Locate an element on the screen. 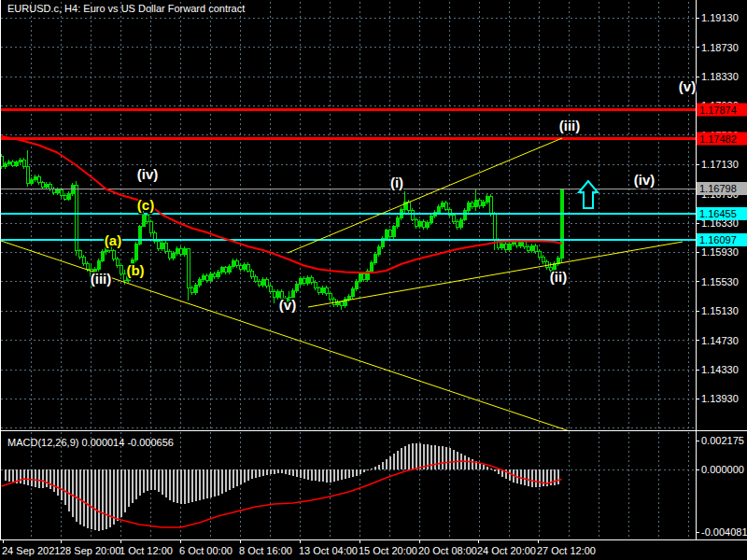 This screenshot has height=560, width=747. price-axis-label: 1.18730 is located at coordinates (720, 48).